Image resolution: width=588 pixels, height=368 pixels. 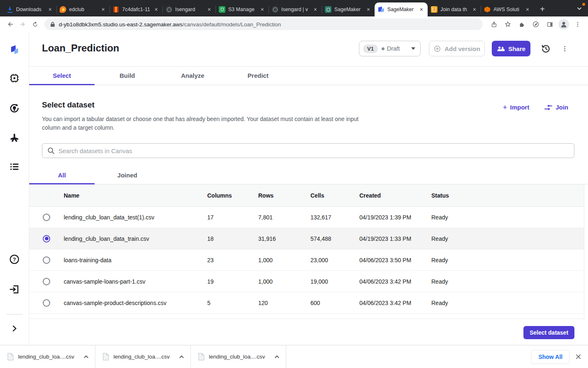 What do you see at coordinates (308, 151) in the screenshot?
I see `dataset-search` at bounding box center [308, 151].